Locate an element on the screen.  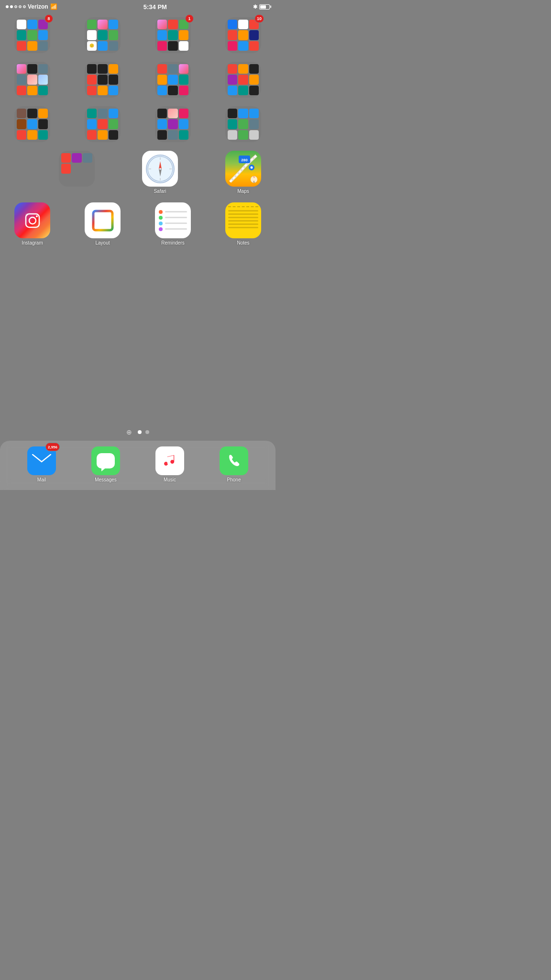
reminder-dot-purple is located at coordinates (161, 229).